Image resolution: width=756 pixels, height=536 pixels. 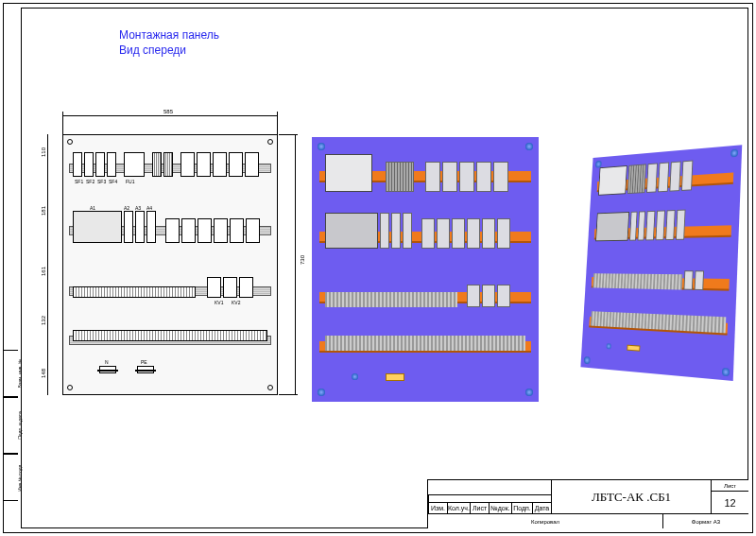 I want to click on dim-width-label: 585, so click(x=168, y=112).